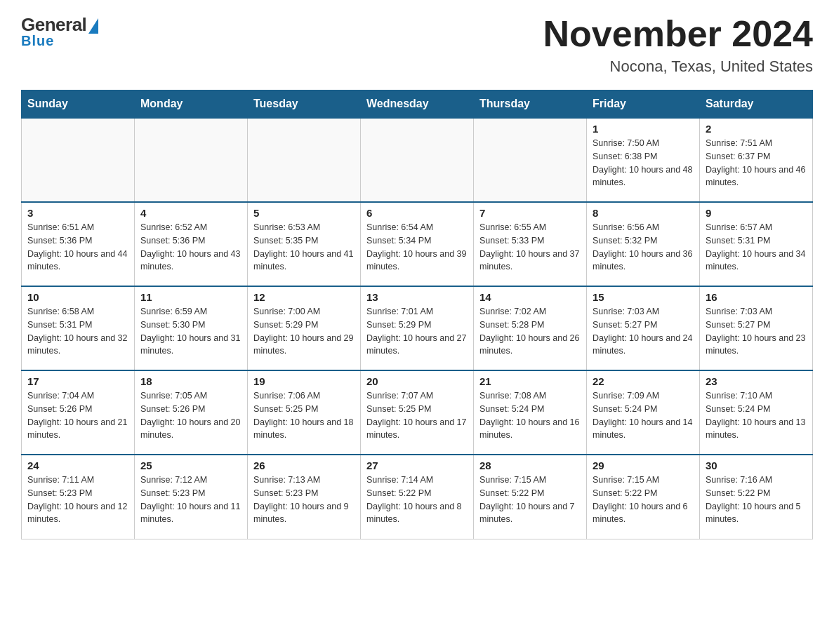  I want to click on day-info: Sunrise: 7:07 AMSunset: 5:25 PMDaylight:…, so click(417, 415).